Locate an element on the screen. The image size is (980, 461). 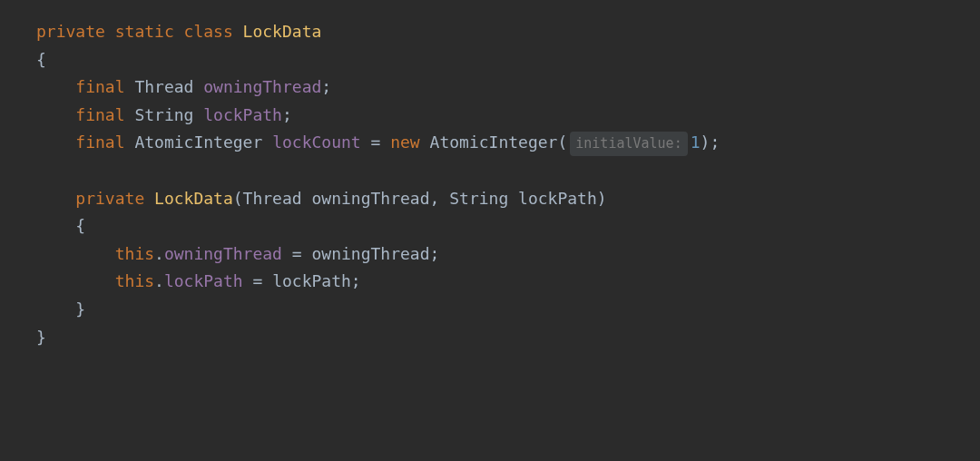
variable-name: lockPath is located at coordinates (243, 114).